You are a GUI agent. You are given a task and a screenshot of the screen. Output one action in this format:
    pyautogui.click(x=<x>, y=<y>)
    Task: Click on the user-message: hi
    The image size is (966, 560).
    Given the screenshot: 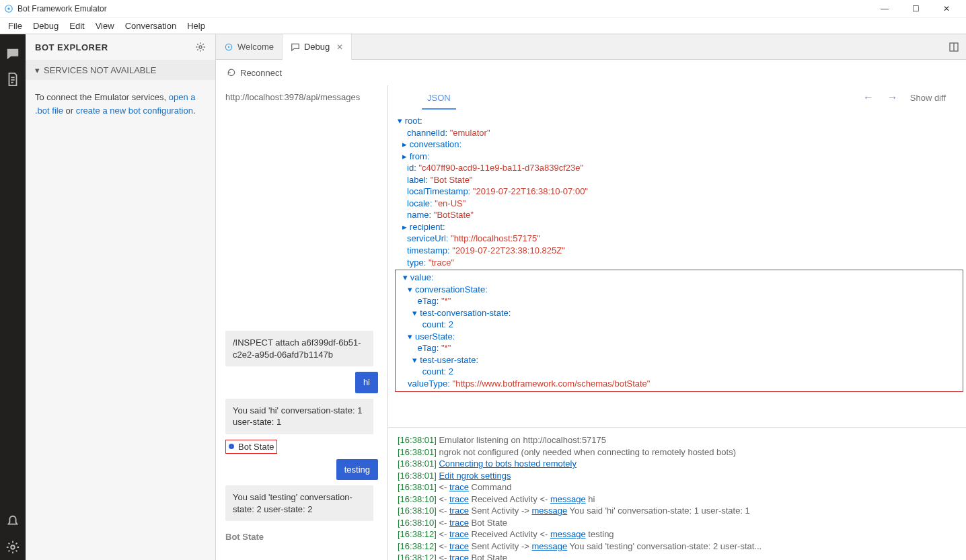 What is the action you would take?
    pyautogui.click(x=367, y=383)
    